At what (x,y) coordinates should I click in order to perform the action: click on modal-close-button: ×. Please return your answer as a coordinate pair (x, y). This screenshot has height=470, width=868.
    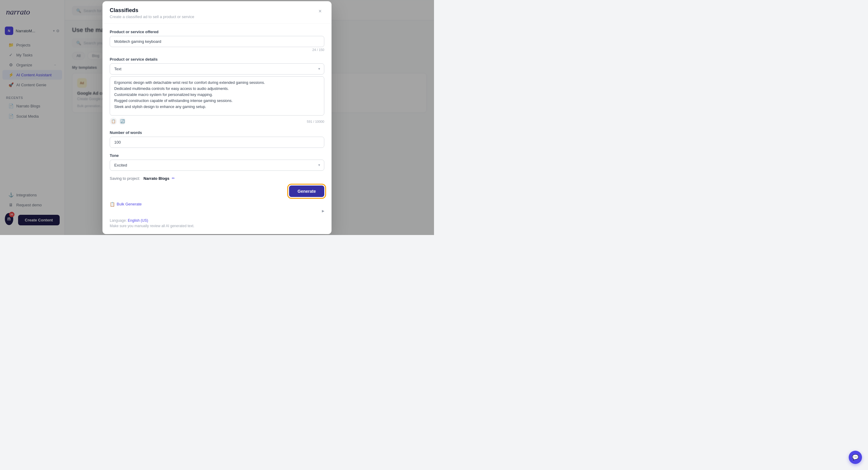
    Looking at the image, I should click on (320, 11).